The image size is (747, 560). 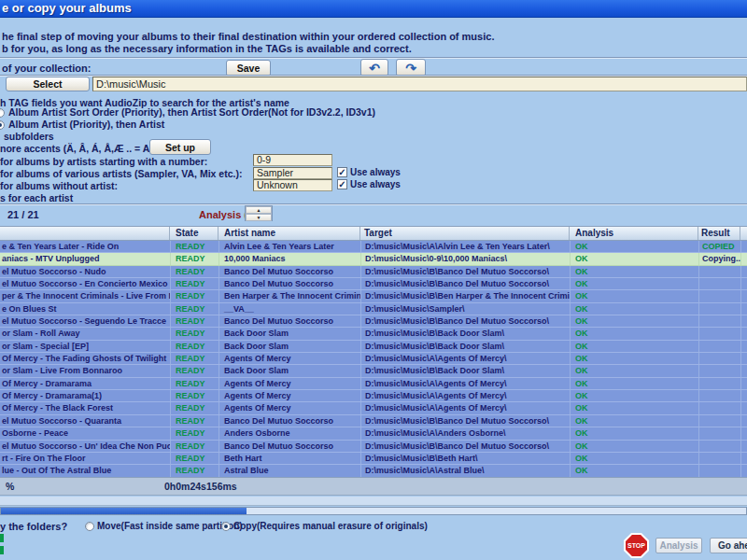 I want to click on use-always-various-checkbox: ✓, so click(x=342, y=172).